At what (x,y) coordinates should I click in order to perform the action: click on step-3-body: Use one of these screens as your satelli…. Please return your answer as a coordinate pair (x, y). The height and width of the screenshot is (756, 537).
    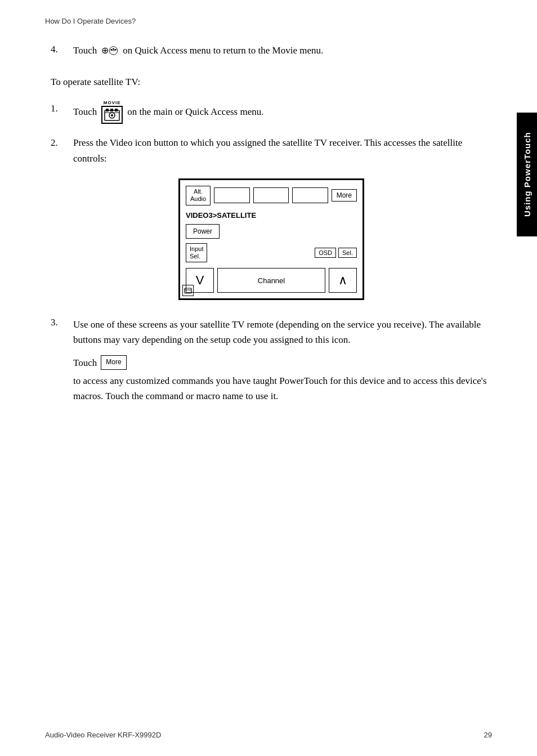
    Looking at the image, I should click on (283, 364).